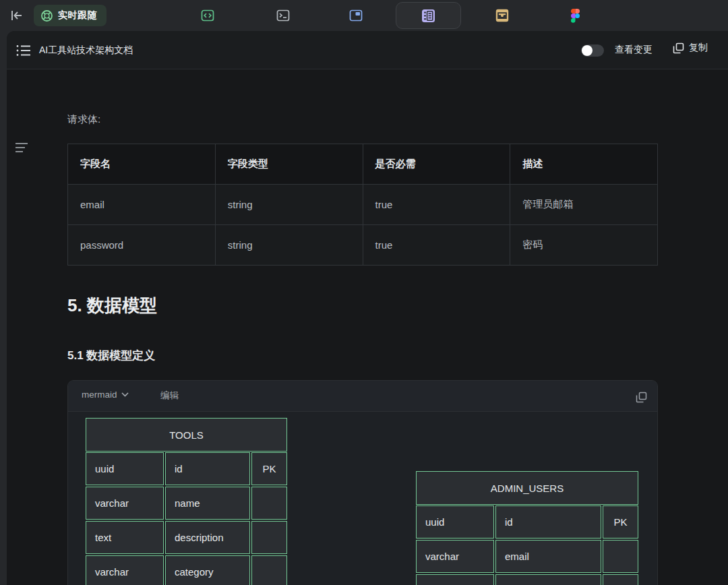 Image resolution: width=728 pixels, height=585 pixels. What do you see at coordinates (367, 50) in the screenshot?
I see `document-header-bar: AI工具站技术架构文档 查看变更 复制` at bounding box center [367, 50].